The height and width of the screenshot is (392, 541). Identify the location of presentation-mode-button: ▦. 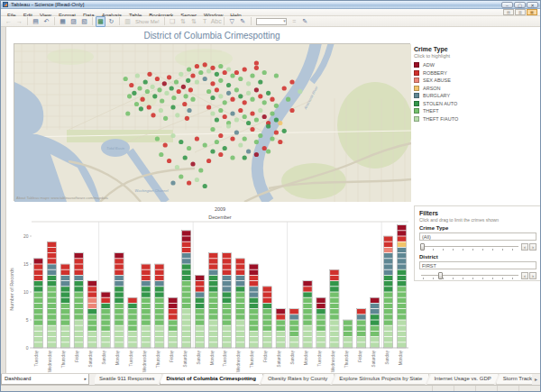
(532, 13).